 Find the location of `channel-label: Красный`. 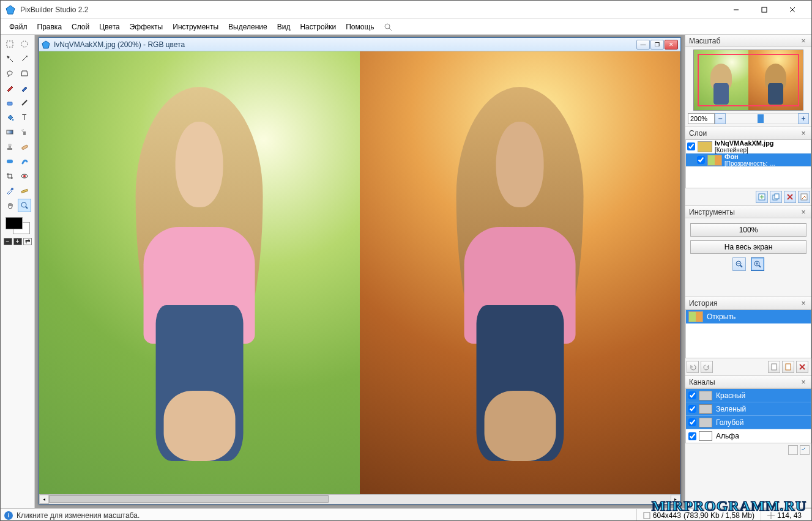

channel-label: Красный is located at coordinates (731, 396).